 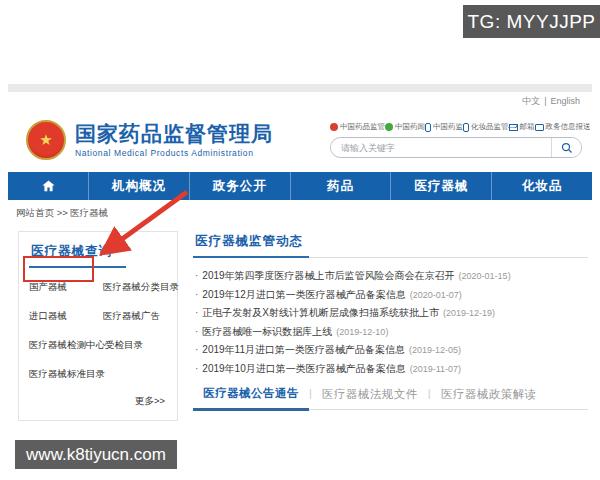 What do you see at coordinates (542, 186) in the screenshot?
I see `nav-item-cosmetics: 化妆品` at bounding box center [542, 186].